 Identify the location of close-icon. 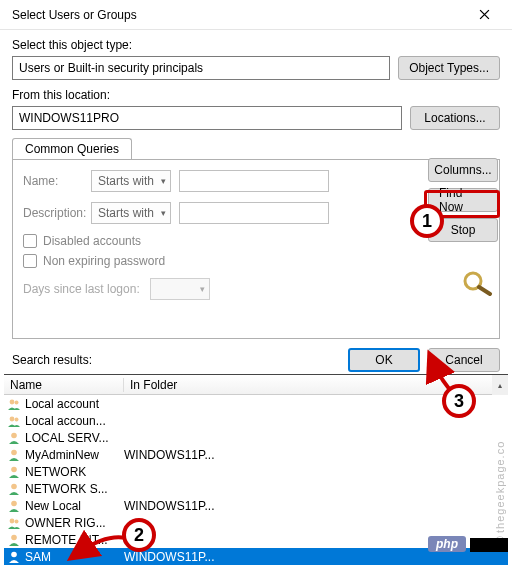
(484, 14).